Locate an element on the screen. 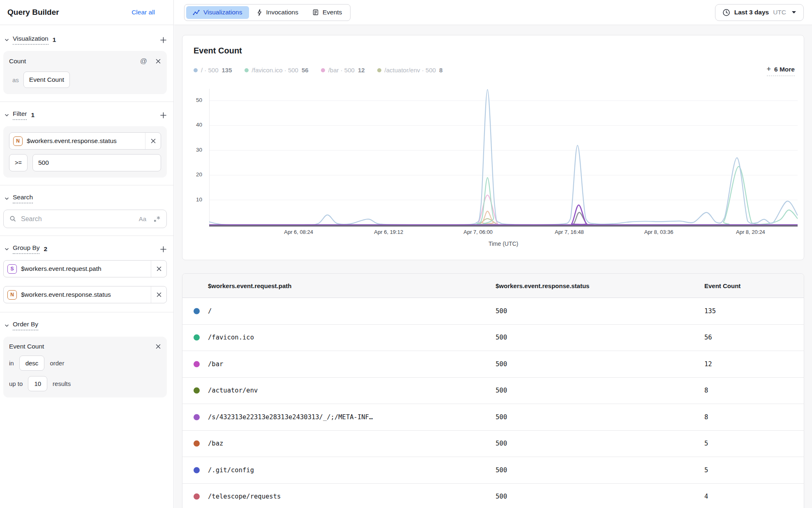 The image size is (812, 508). search-input: Search Aa is located at coordinates (85, 219).